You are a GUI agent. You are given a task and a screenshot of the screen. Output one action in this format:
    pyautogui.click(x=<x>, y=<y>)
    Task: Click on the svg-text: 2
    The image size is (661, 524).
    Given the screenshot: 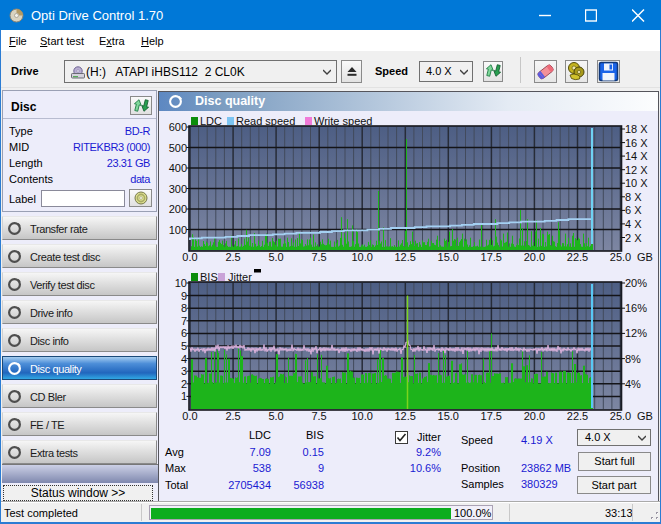 What is the action you would take?
    pyautogui.click(x=184, y=384)
    